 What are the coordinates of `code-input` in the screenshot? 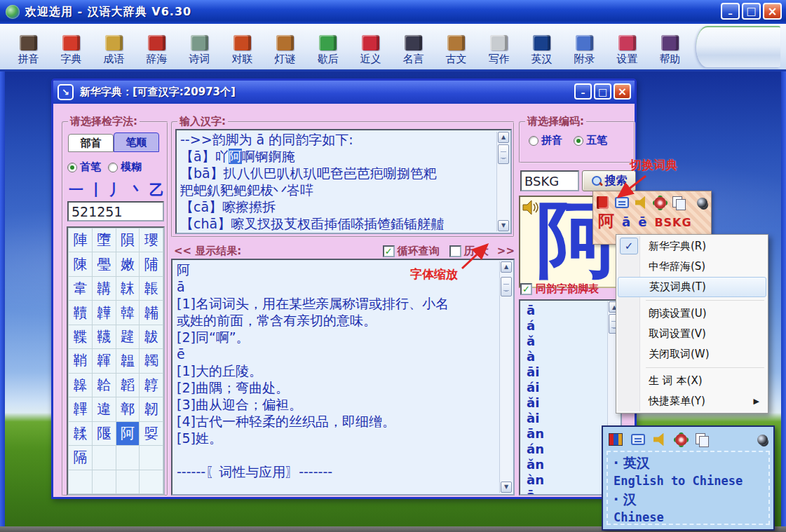 It's located at (550, 181).